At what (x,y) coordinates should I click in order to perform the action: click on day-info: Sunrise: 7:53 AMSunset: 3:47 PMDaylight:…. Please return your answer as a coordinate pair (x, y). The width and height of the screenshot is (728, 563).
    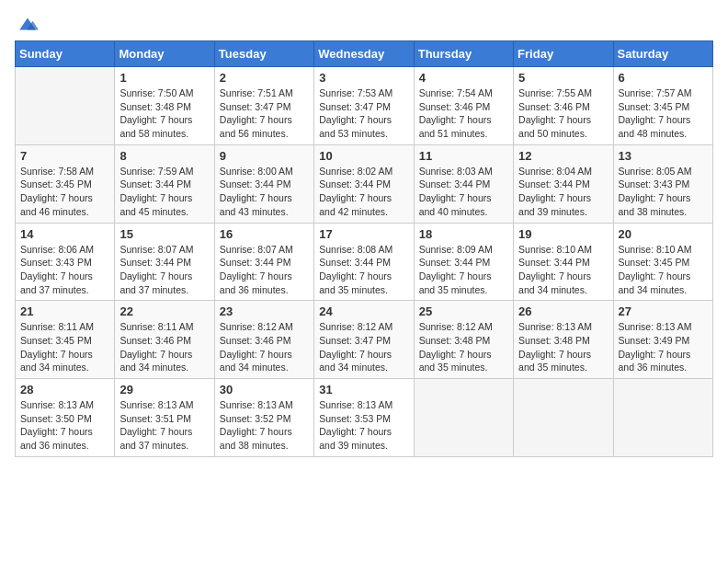
    Looking at the image, I should click on (364, 114).